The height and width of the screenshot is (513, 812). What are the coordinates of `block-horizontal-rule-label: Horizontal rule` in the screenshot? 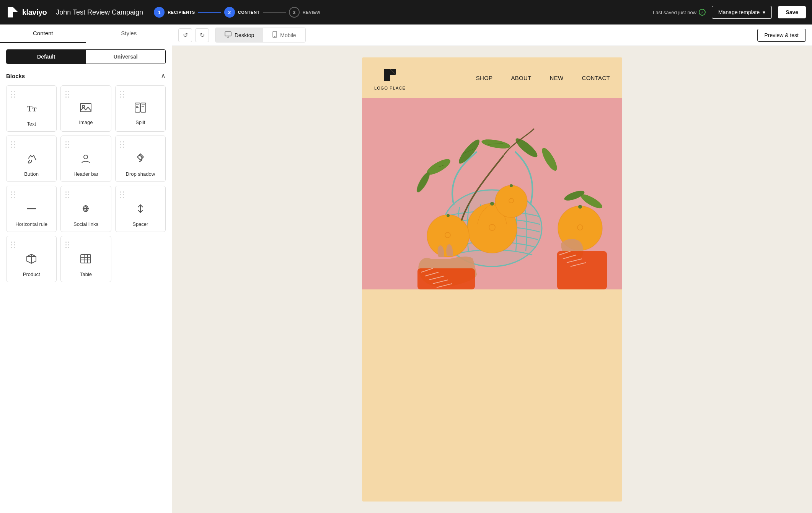 It's located at (31, 224).